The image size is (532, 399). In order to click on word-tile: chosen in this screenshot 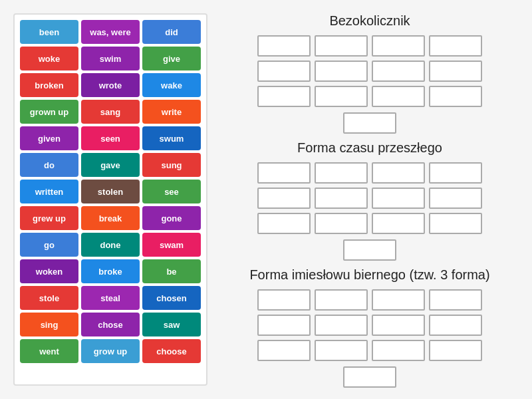, I will do `click(172, 298)`.